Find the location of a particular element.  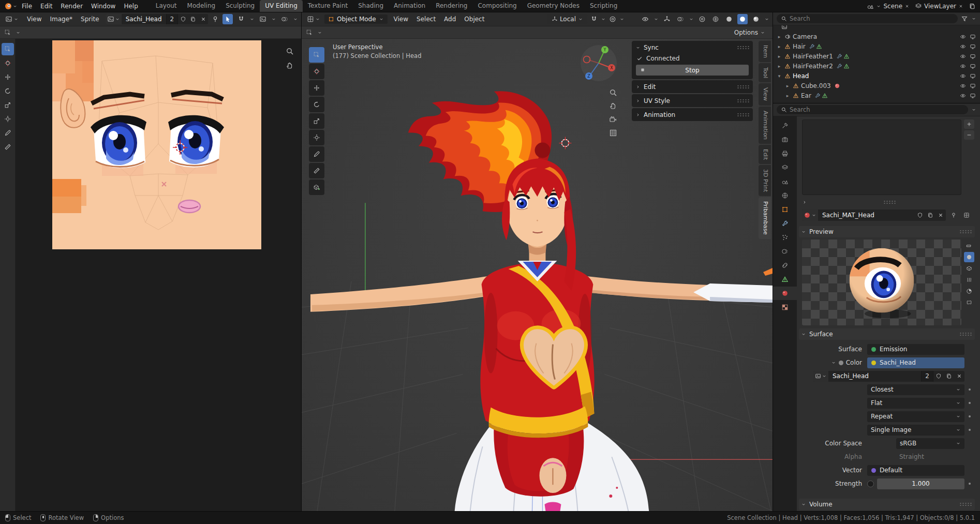

shading-solid-button is located at coordinates (729, 19).